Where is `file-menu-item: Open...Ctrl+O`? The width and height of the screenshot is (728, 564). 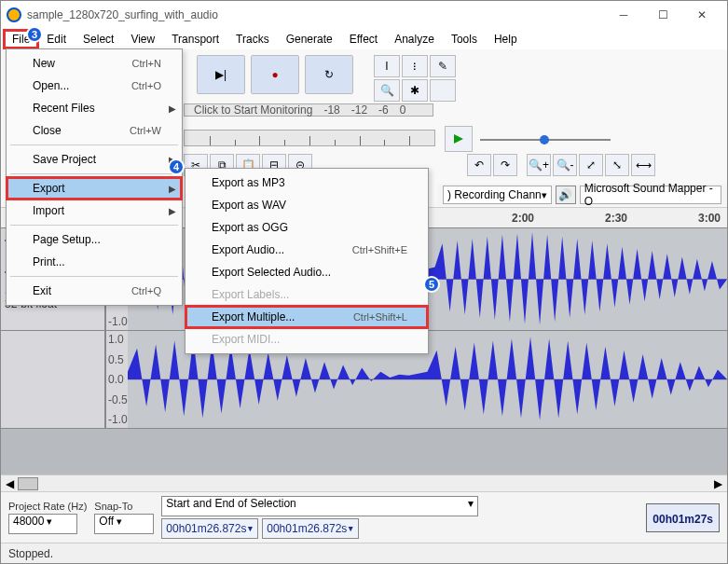
file-menu-item: Open...Ctrl+O is located at coordinates (94, 86).